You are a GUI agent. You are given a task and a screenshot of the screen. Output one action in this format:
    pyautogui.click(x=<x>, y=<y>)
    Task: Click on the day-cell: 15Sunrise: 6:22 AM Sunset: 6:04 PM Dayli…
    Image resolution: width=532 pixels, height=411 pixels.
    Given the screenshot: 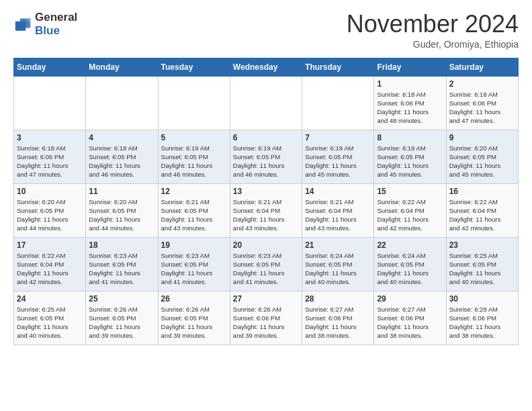 What is the action you would take?
    pyautogui.click(x=410, y=210)
    